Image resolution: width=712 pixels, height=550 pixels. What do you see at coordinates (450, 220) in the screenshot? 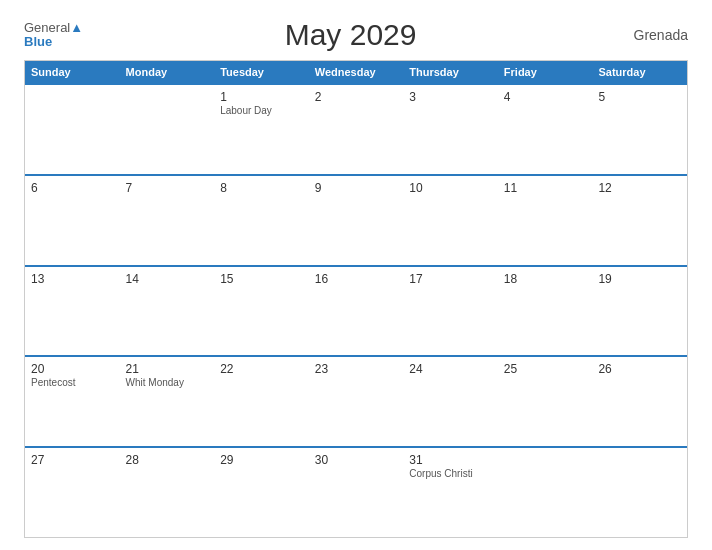
I see `cal-cell: 10` at bounding box center [450, 220].